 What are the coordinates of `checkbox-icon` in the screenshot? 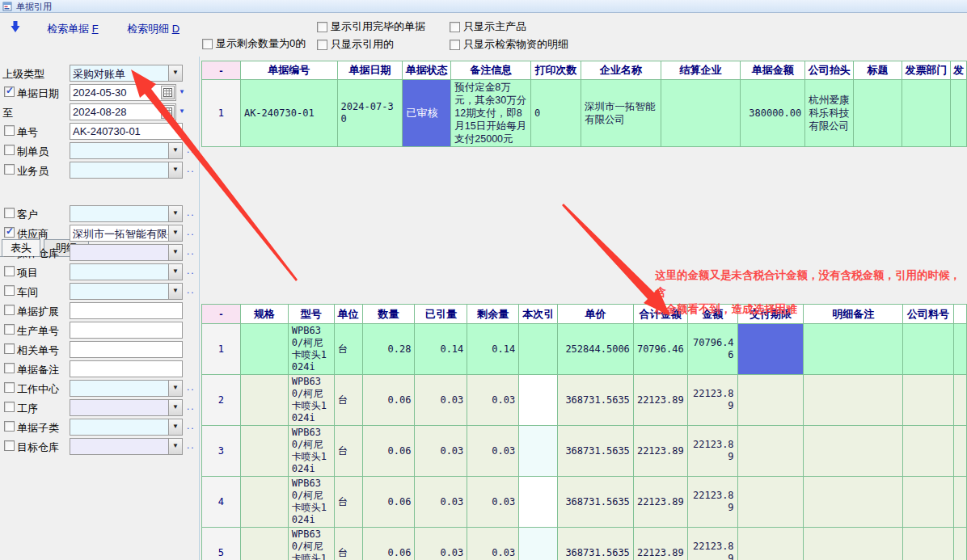 It's located at (454, 45).